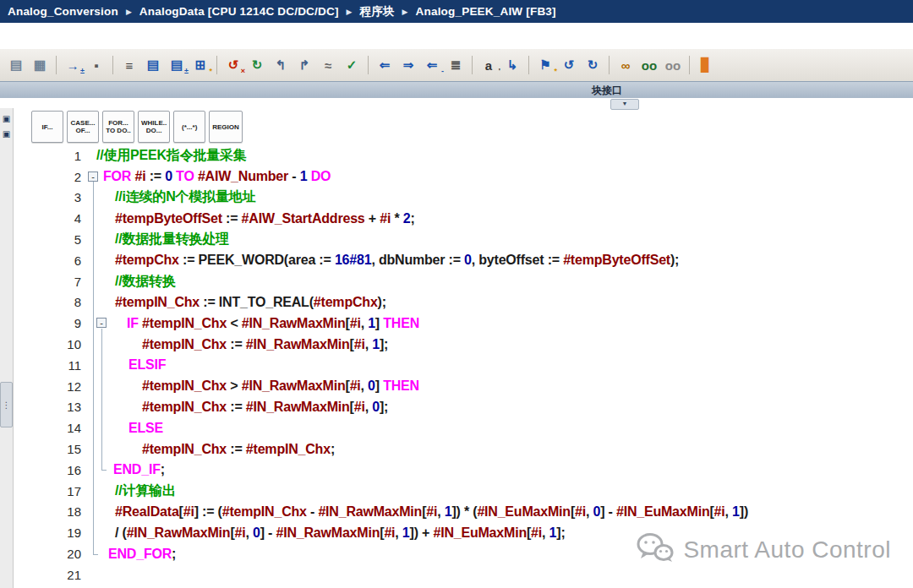 The height and width of the screenshot is (588, 913). What do you see at coordinates (486, 12) in the screenshot?
I see `breadcrumb-item: Analog_PEEK_AIW [FB3]` at bounding box center [486, 12].